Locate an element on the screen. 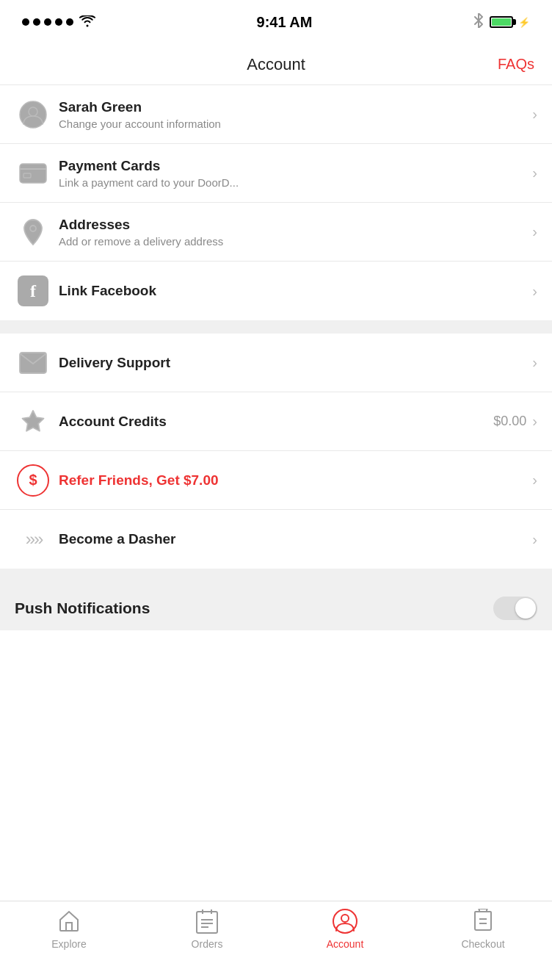 The width and height of the screenshot is (552, 980). tab-orders: Orders is located at coordinates (207, 929).